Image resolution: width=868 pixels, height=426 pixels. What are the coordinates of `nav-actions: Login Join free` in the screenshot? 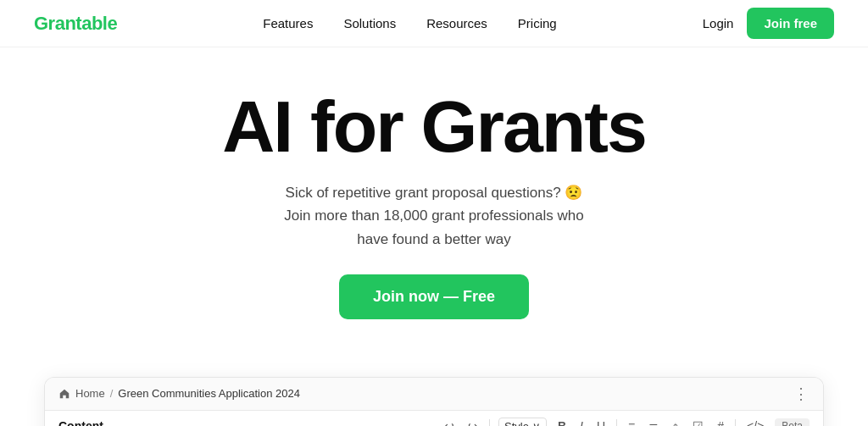 It's located at (768, 24).